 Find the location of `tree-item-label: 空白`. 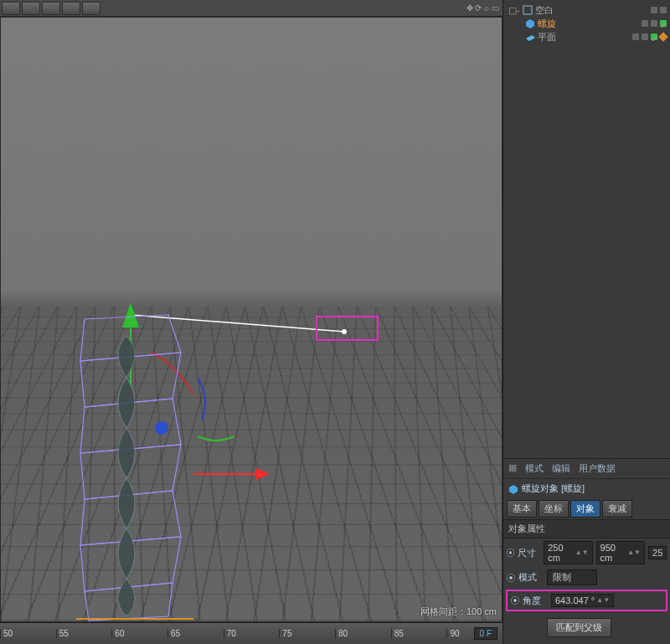

tree-item-label: 空白 is located at coordinates (544, 10).